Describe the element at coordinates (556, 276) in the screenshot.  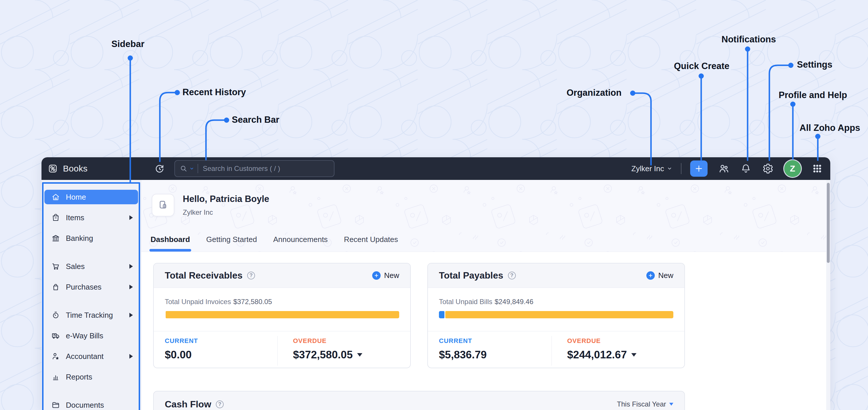
I see `payables-header: Total Payables ? New` at that location.